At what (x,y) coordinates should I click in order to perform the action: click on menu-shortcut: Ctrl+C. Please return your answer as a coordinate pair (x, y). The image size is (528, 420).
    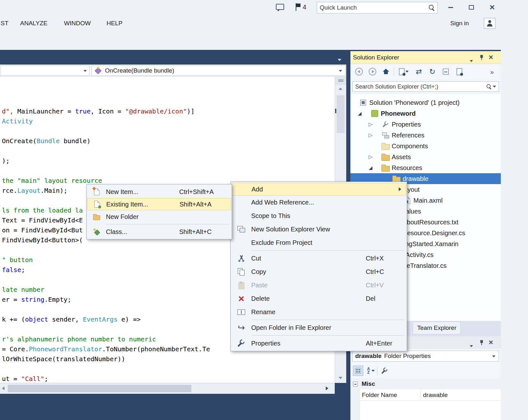
    Looking at the image, I should click on (375, 272).